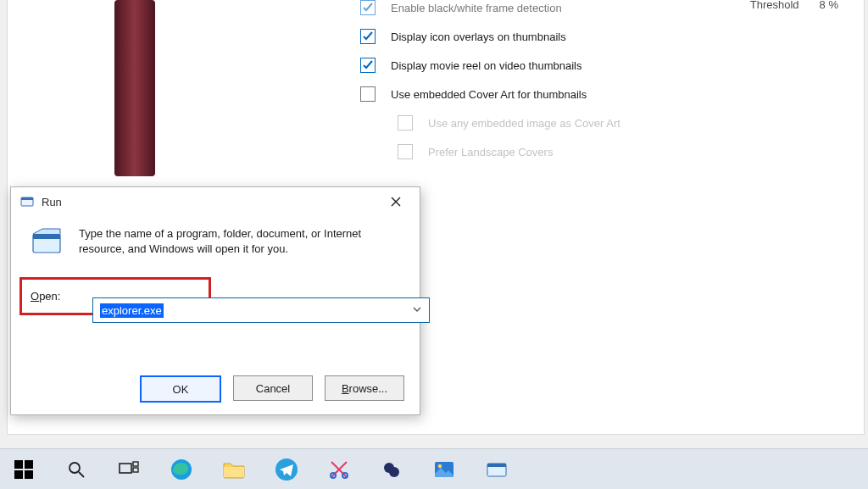  I want to click on run-button-row: OK Cancel Browse..., so click(272, 389).